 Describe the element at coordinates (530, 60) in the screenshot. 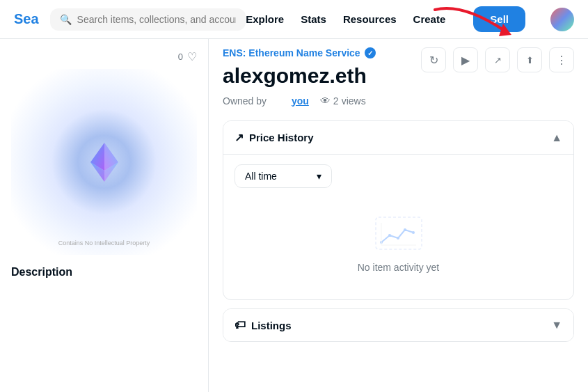

I see `share-button: ⬆` at that location.